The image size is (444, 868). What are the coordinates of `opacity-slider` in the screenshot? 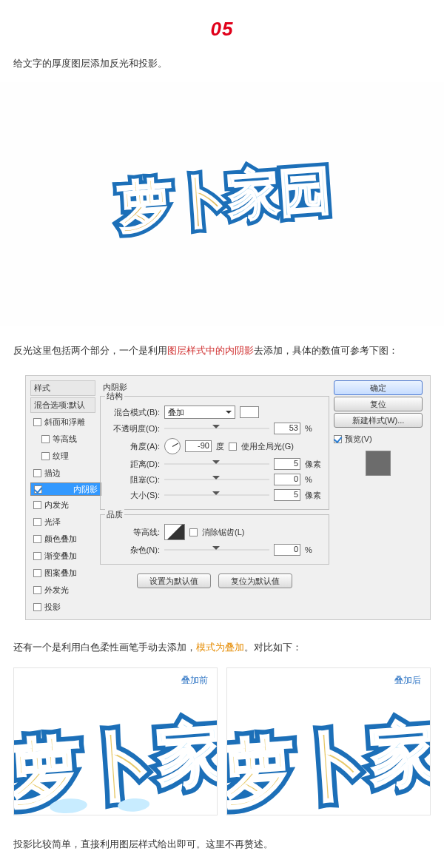 It's located at (217, 428).